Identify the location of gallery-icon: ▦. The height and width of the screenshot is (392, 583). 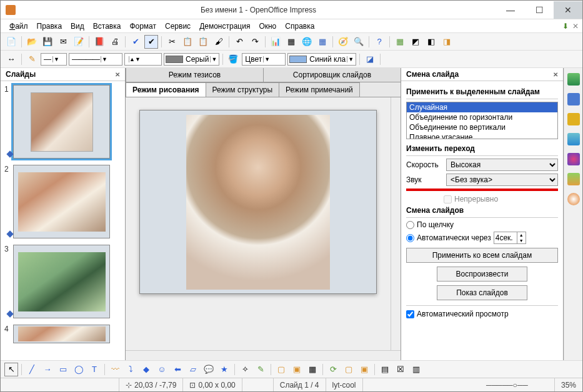
(400, 42).